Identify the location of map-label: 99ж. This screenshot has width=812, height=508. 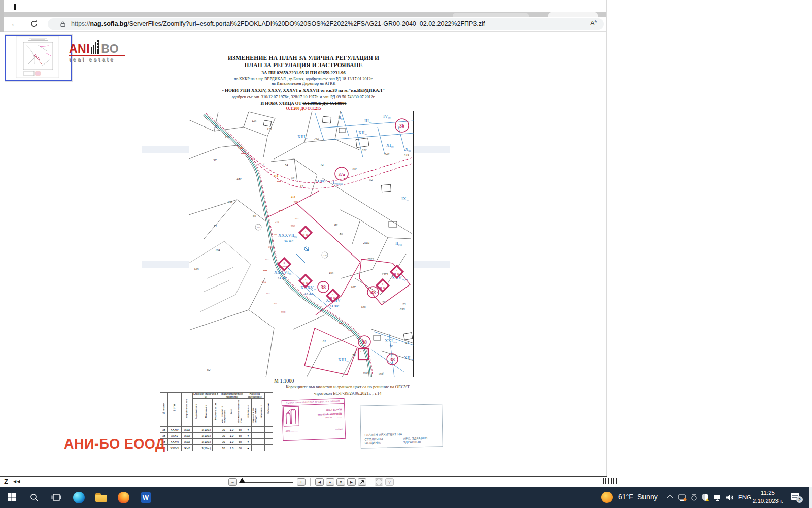
(350, 330).